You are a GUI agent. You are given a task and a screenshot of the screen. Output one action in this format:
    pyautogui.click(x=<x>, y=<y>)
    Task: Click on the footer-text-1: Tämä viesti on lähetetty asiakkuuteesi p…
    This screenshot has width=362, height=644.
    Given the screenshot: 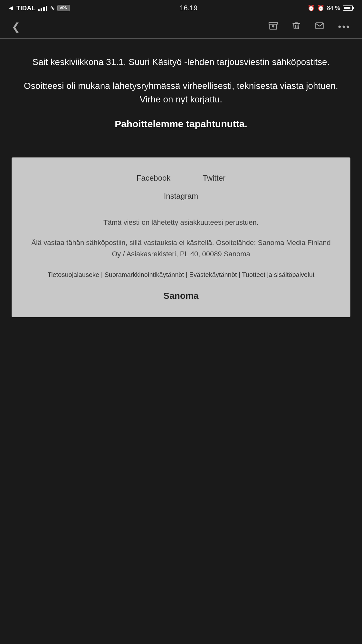 What is the action you would take?
    pyautogui.click(x=181, y=222)
    